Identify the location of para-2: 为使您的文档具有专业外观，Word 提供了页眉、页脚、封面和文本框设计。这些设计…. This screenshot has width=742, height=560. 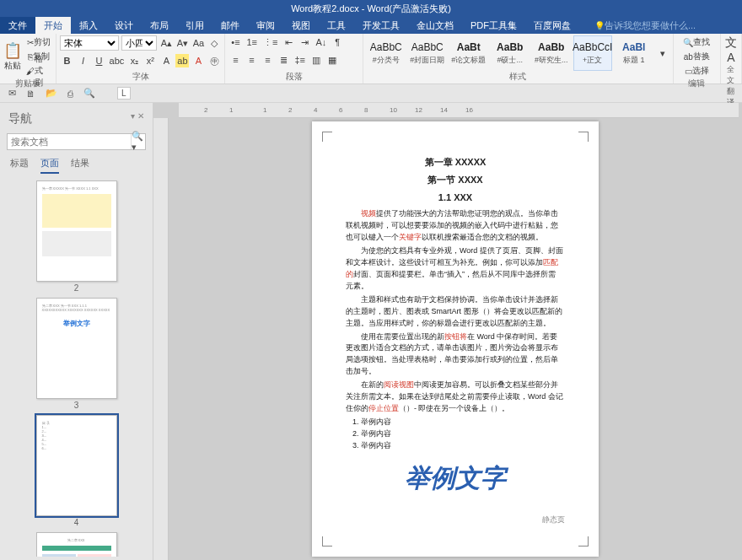
(455, 269).